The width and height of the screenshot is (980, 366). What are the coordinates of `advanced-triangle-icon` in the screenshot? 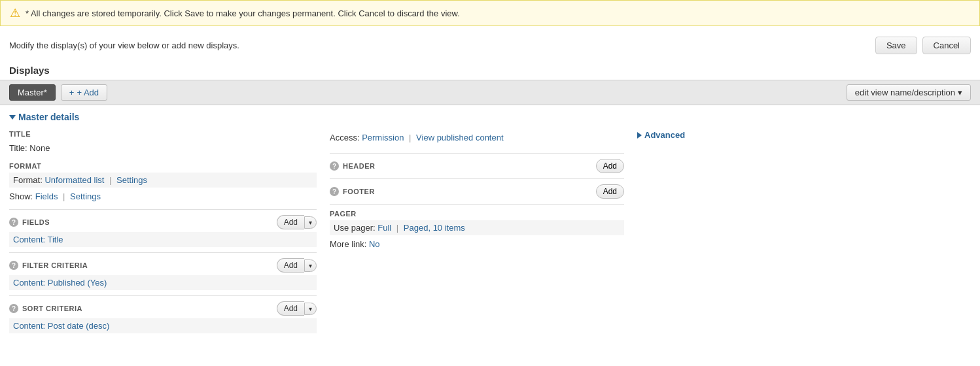 It's located at (640, 135).